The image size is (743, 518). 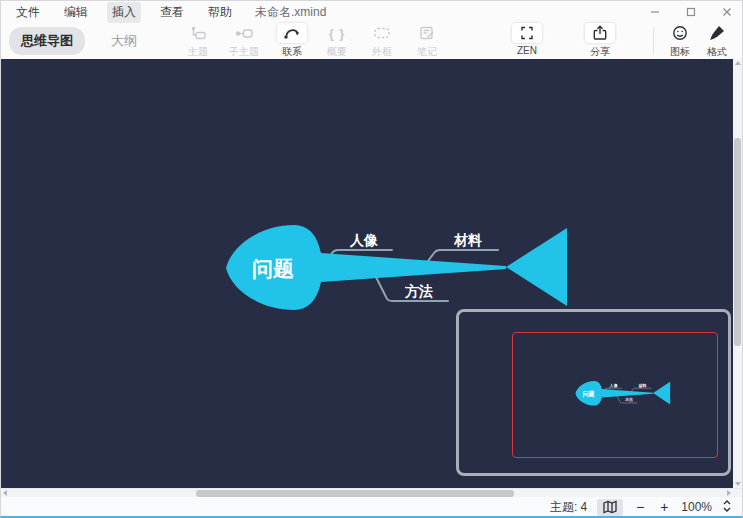 I want to click on maximize-icon, so click(x=691, y=12).